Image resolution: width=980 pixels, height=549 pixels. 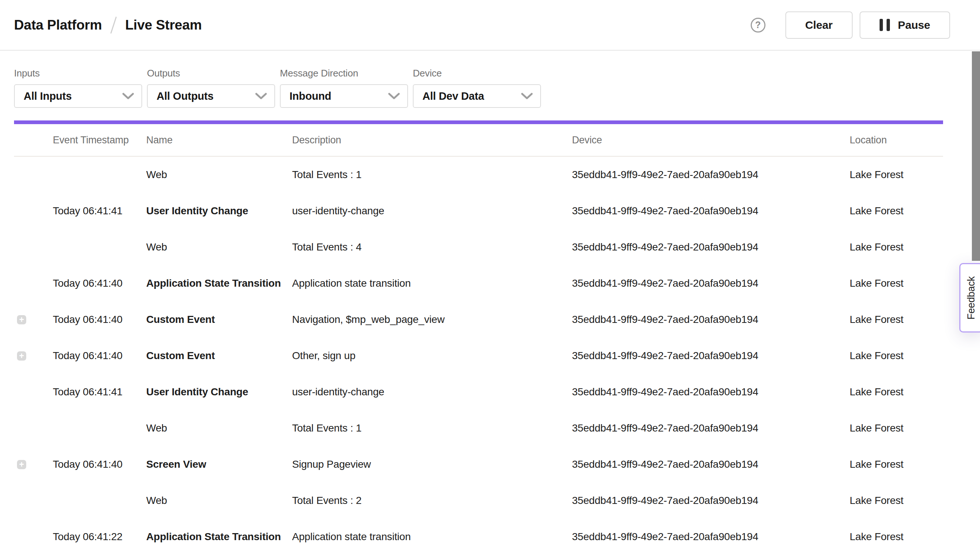 I want to click on help-icon: ?, so click(x=758, y=25).